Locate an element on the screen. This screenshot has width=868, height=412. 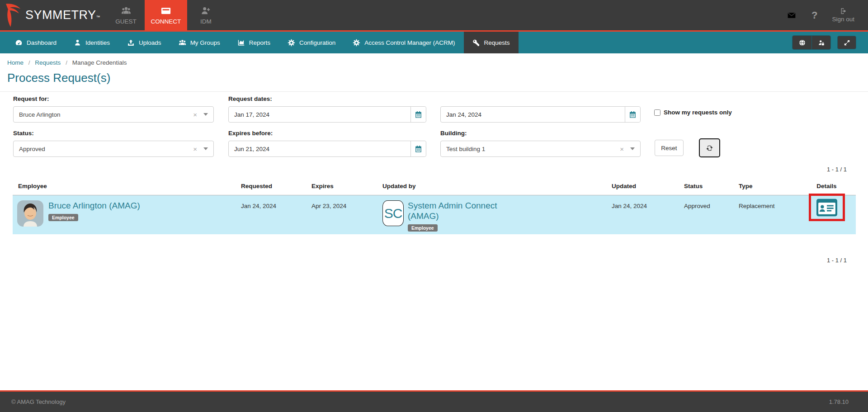
expires-cell: Apr 23, 2024 is located at coordinates (347, 215).